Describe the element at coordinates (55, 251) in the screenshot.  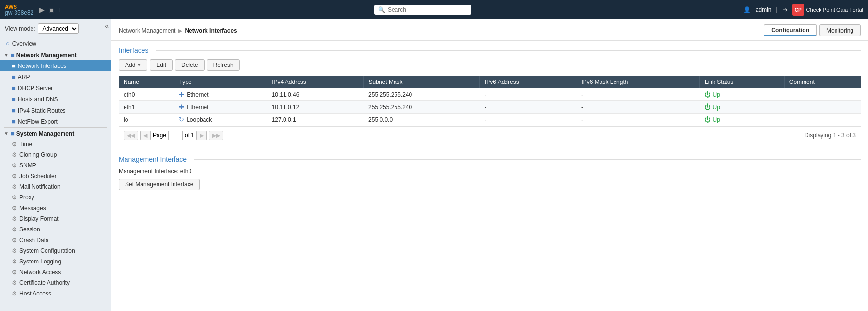
I see `sidebar-item-system-configuration: ⚙ System Configuration` at that location.